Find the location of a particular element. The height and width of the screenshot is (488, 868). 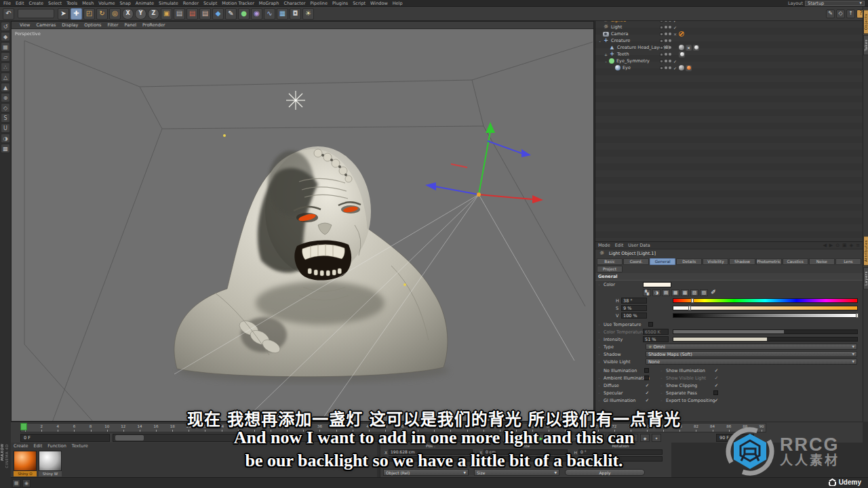

spline-button: ∿ is located at coordinates (270, 14).